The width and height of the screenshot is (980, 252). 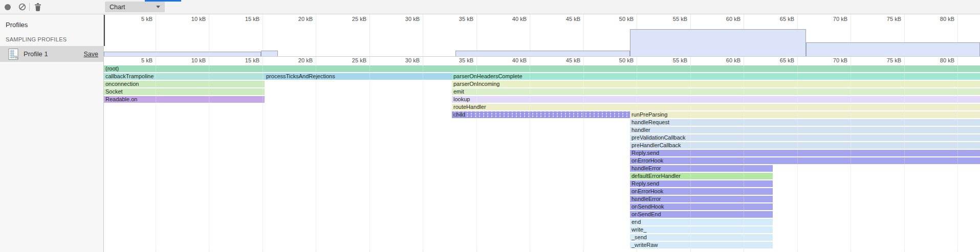 What do you see at coordinates (716, 107) in the screenshot?
I see `frame-routeHandler: routeHandler` at bounding box center [716, 107].